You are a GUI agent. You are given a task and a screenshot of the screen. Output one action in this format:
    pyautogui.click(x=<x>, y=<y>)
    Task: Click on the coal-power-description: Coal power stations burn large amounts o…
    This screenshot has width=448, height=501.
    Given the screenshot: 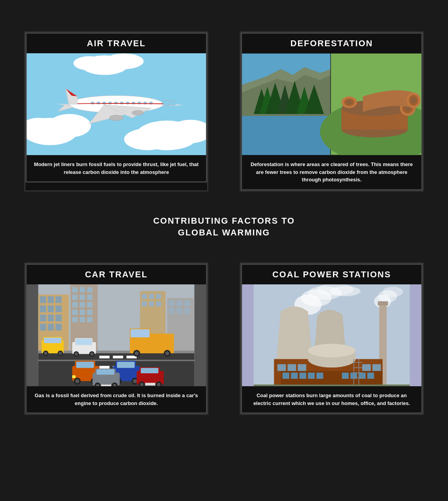 What is the action you would take?
    pyautogui.click(x=332, y=400)
    